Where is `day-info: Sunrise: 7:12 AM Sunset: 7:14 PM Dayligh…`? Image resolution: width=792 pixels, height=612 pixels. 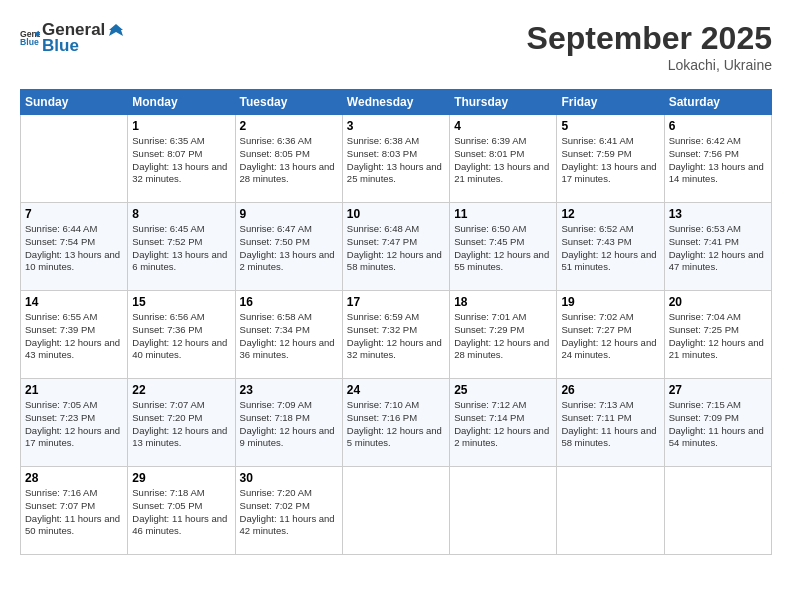
day-info: Sunrise: 7:12 AM Sunset: 7:14 PM Dayligh… is located at coordinates (503, 424).